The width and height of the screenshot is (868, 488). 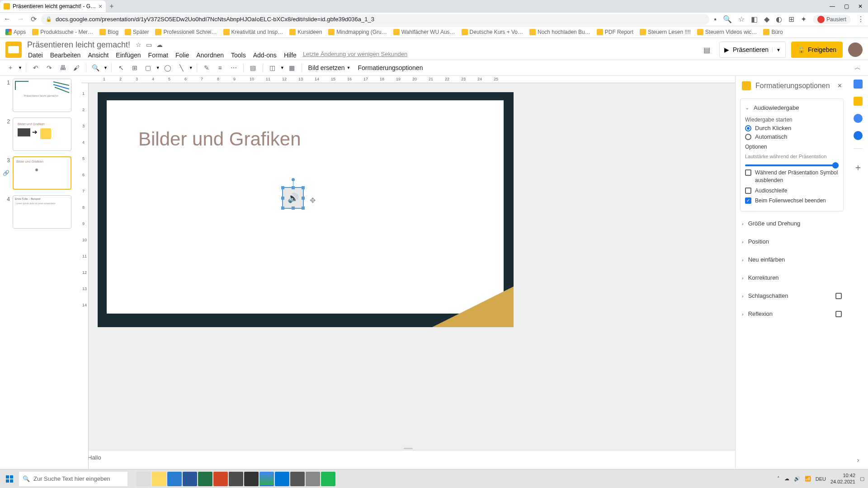 What do you see at coordinates (862, 479) in the screenshot?
I see `notifications-icon: ▢` at bounding box center [862, 479].